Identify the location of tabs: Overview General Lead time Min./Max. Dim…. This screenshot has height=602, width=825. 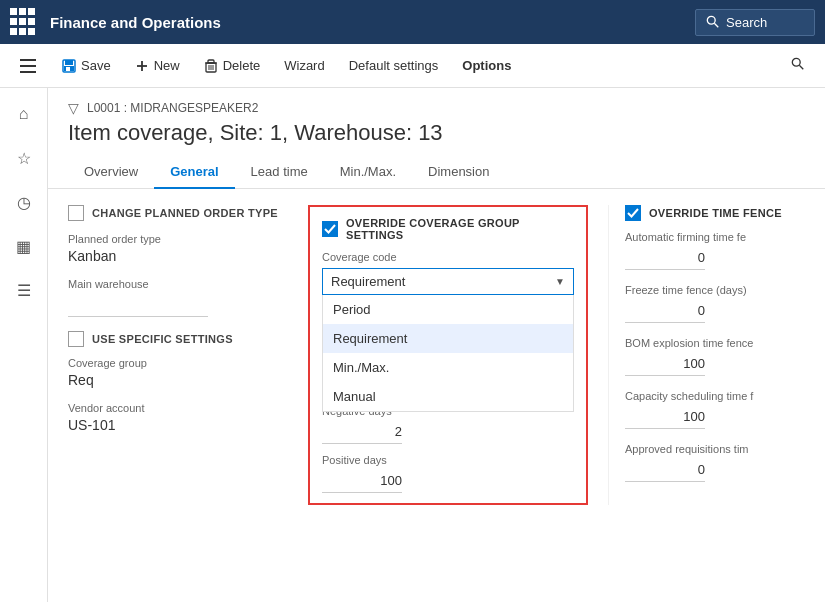
(436, 172).